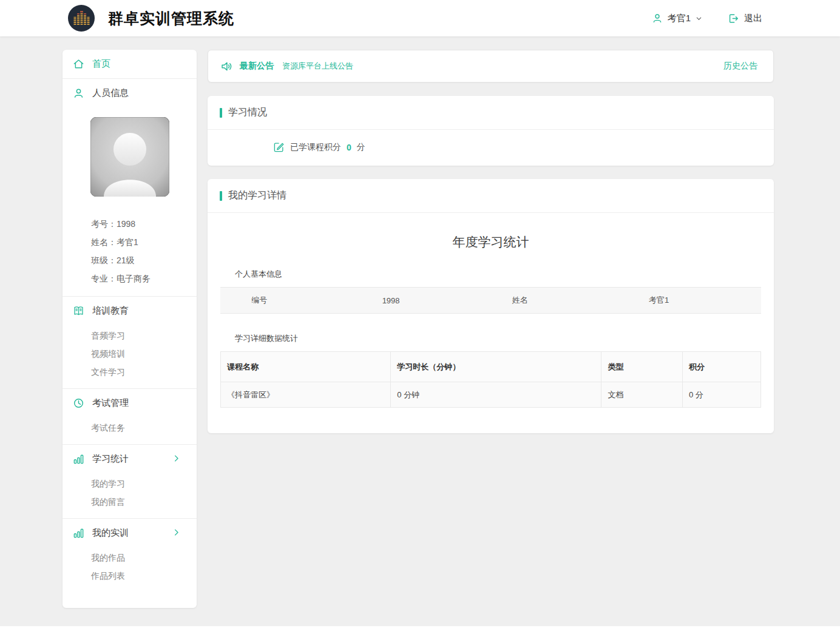 The image size is (840, 631). What do you see at coordinates (144, 428) in the screenshot?
I see `sidebar-item-exam-task: 考试任务` at bounding box center [144, 428].